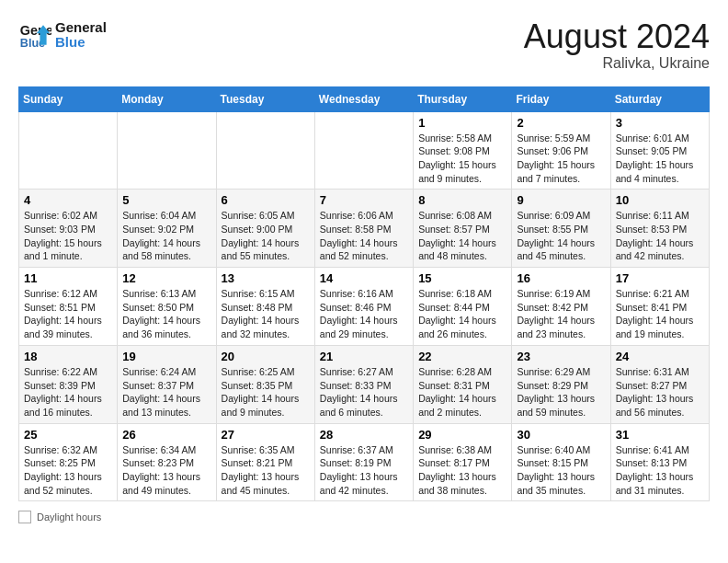 Image resolution: width=728 pixels, height=563 pixels. Describe the element at coordinates (364, 45) in the screenshot. I see `page-header: General Blue General Blue August 2024 Ra…` at that location.